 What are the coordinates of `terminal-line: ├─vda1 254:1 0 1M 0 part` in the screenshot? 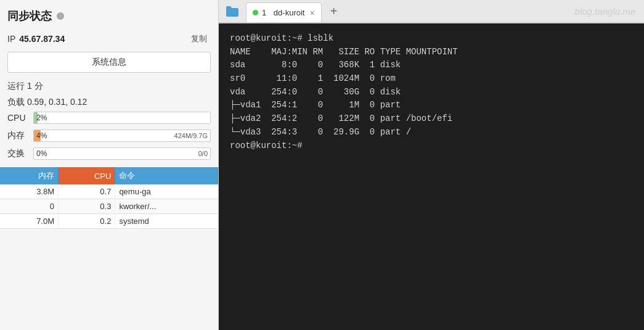 It's located at (431, 105).